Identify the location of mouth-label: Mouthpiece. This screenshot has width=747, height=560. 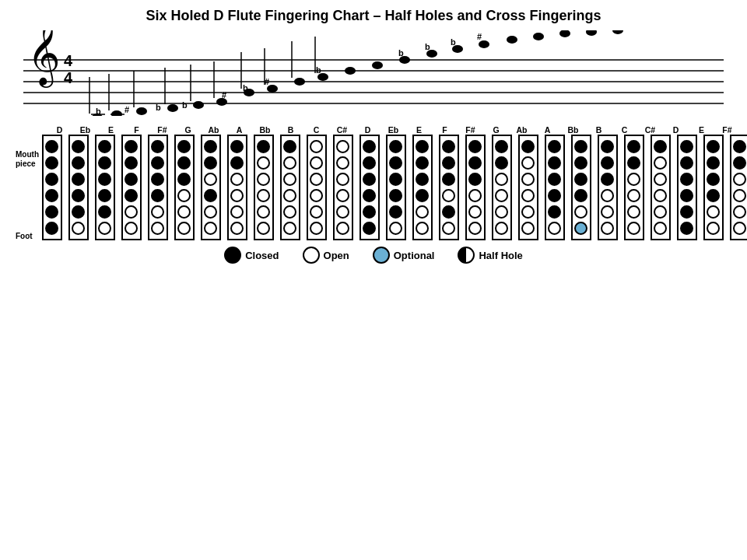
(27, 159).